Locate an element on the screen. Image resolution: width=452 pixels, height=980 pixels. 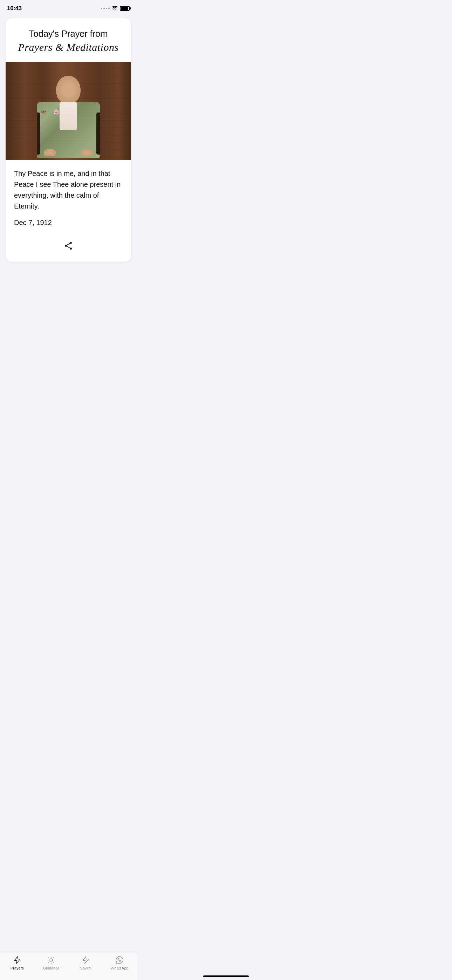
card-header: Today's Prayer from Prayers & Meditation… is located at coordinates (68, 40).